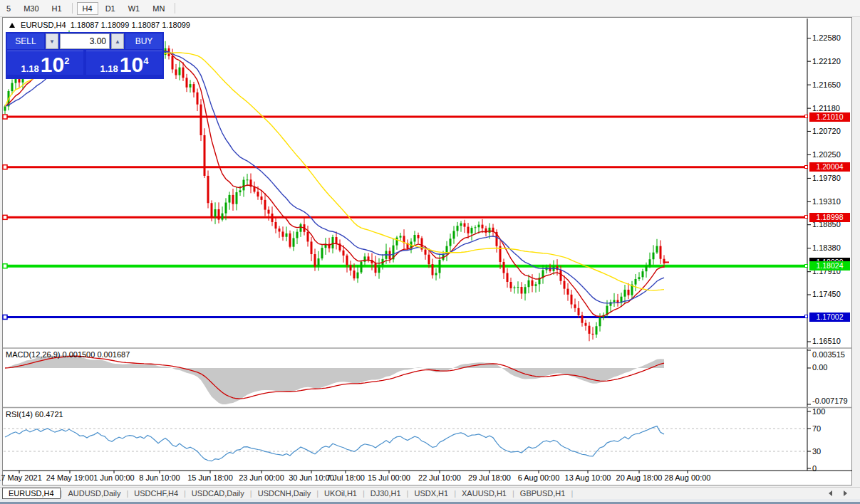  What do you see at coordinates (261, 478) in the screenshot?
I see `time-axis-tick: 23 Jun 00:00` at bounding box center [261, 478].